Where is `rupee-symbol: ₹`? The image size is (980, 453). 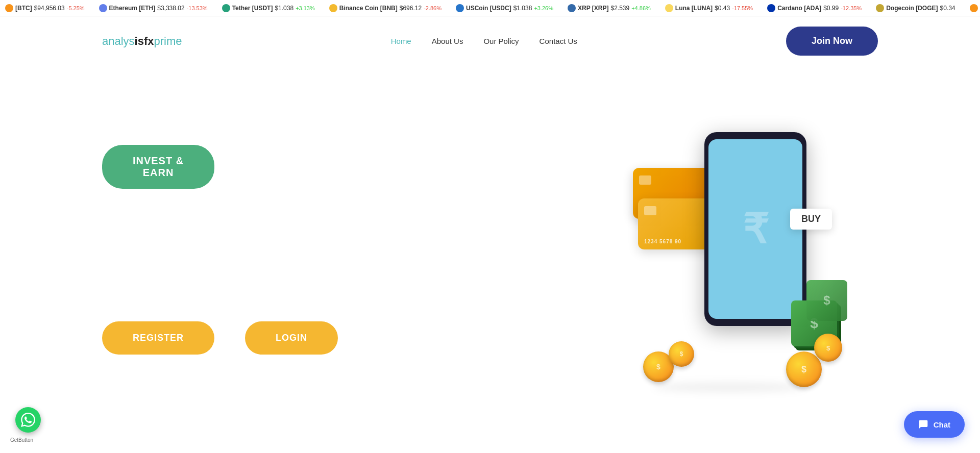
rupee-symbol: ₹ is located at coordinates (755, 230).